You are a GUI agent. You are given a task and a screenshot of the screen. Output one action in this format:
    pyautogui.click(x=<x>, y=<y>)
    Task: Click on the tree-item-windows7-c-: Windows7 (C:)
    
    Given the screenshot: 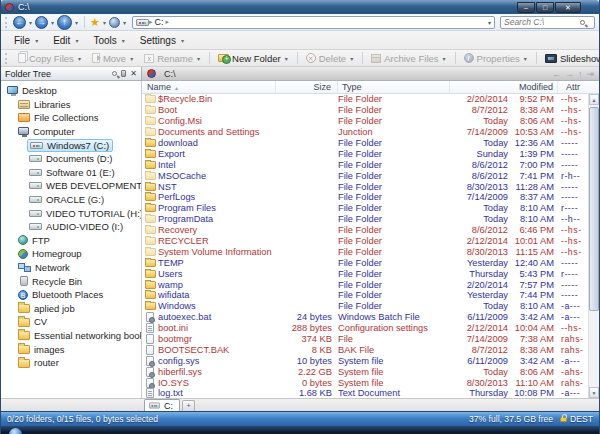 What is the action you would take?
    pyautogui.click(x=71, y=145)
    